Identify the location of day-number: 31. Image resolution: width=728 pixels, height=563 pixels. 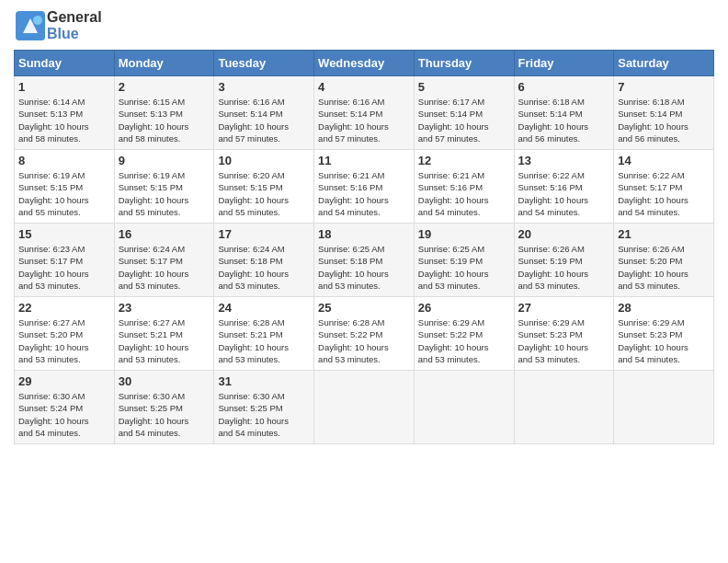
(264, 381).